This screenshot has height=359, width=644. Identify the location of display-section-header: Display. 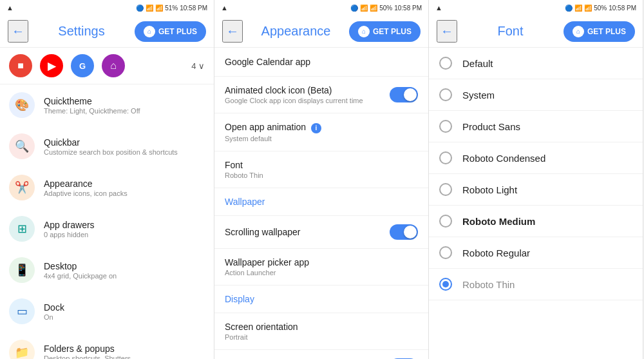
(321, 299).